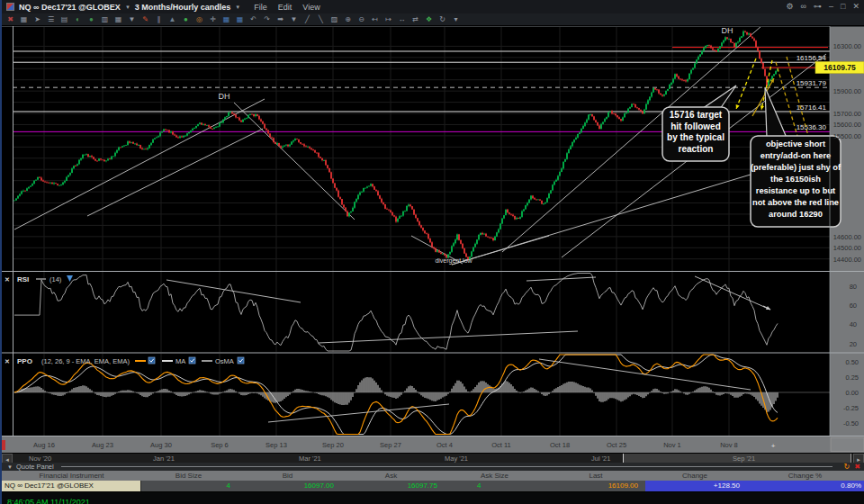 The height and width of the screenshot is (504, 864). I want to click on nav-left-arrow: ◂, so click(7, 458).